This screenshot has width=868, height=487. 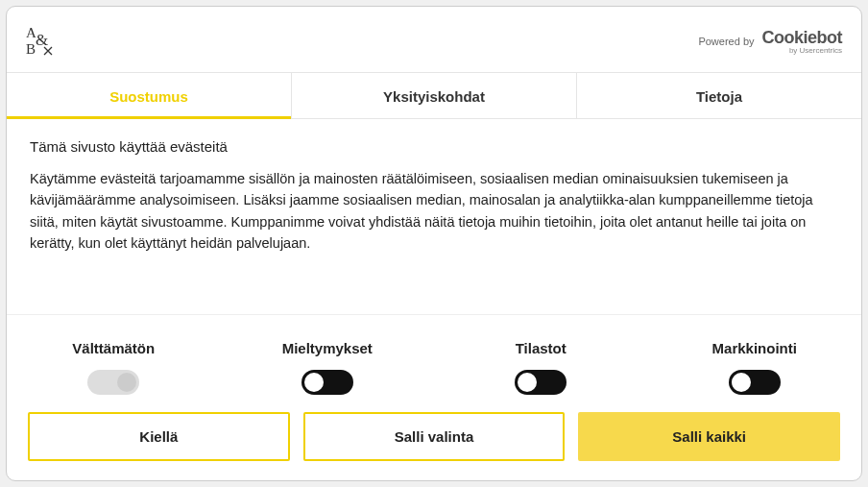 I want to click on cookiebot-logo: Cookiebot by Usercentrics, so click(x=803, y=42).